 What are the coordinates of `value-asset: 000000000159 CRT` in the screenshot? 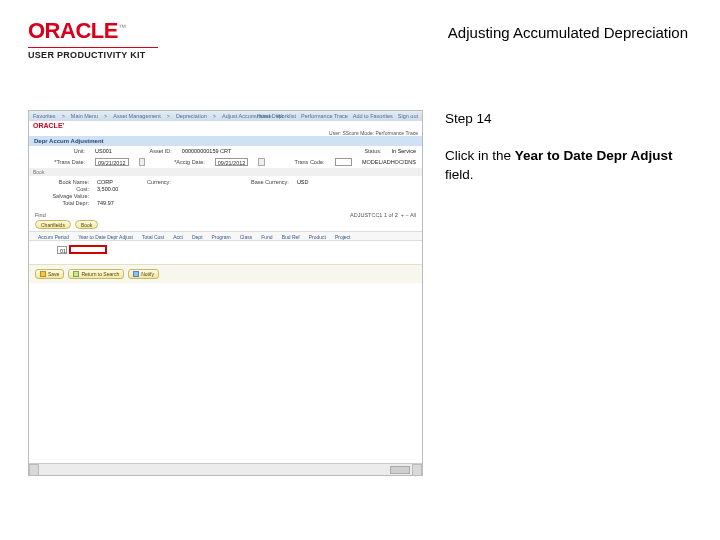 It's located at (206, 151).